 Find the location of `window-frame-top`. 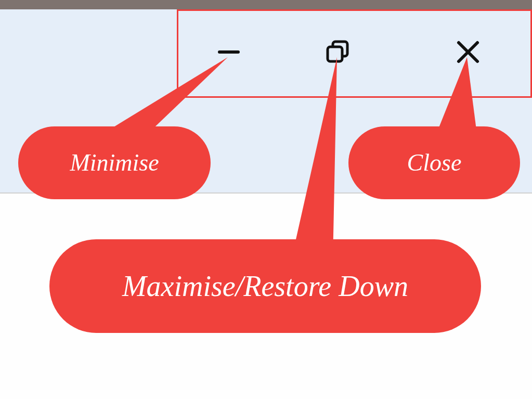

window-frame-top is located at coordinates (266, 5).